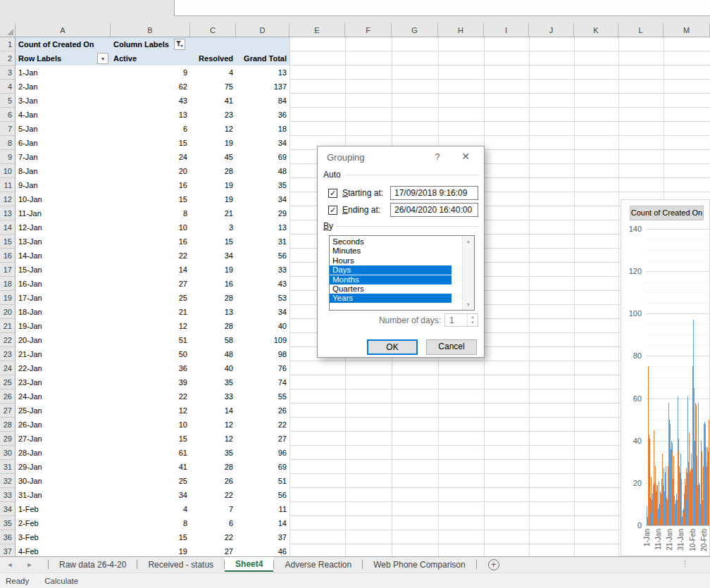  What do you see at coordinates (57, 382) in the screenshot?
I see `pivot-row-label: 23-Jan` at bounding box center [57, 382].